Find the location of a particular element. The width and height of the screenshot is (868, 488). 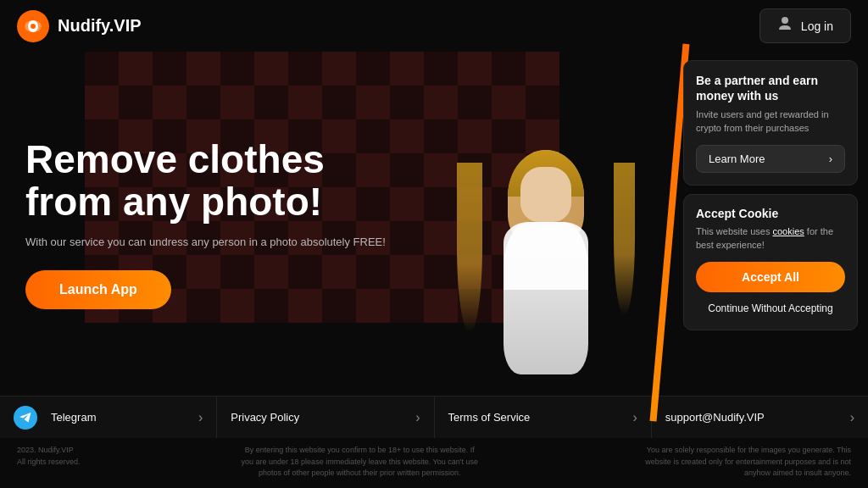

person-icon is located at coordinates (785, 25).